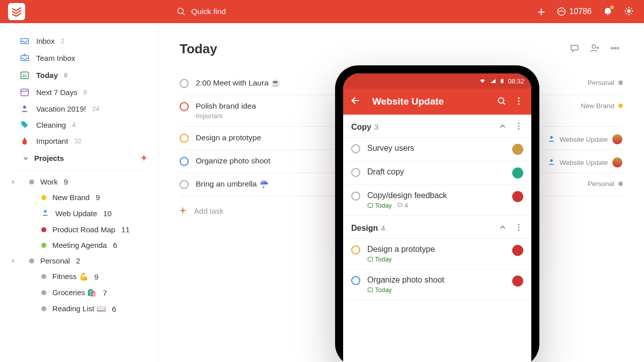 The height and width of the screenshot is (362, 644). Describe the element at coordinates (437, 150) in the screenshot. I see `mobile-task-row: Survey users` at that location.